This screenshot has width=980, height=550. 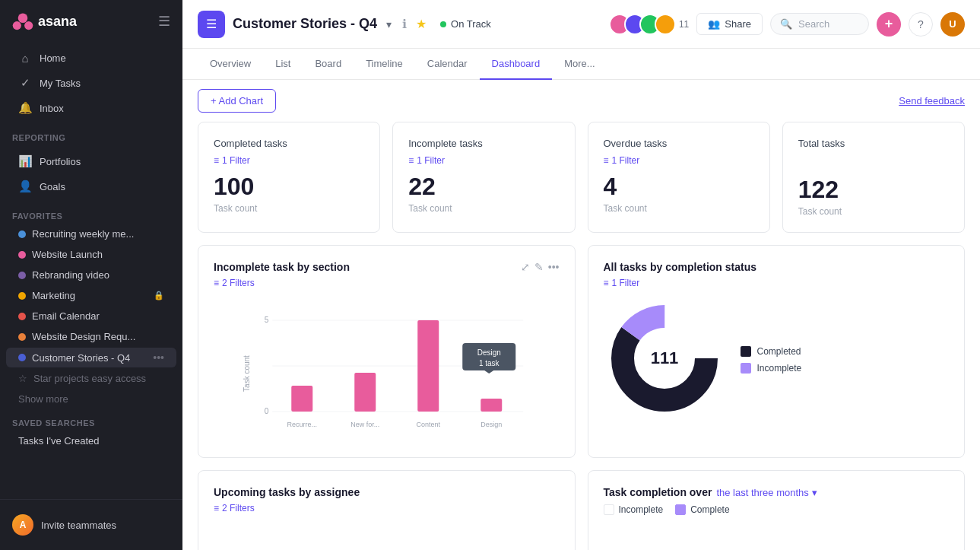 What do you see at coordinates (889, 24) in the screenshot?
I see `add-button: +` at bounding box center [889, 24].